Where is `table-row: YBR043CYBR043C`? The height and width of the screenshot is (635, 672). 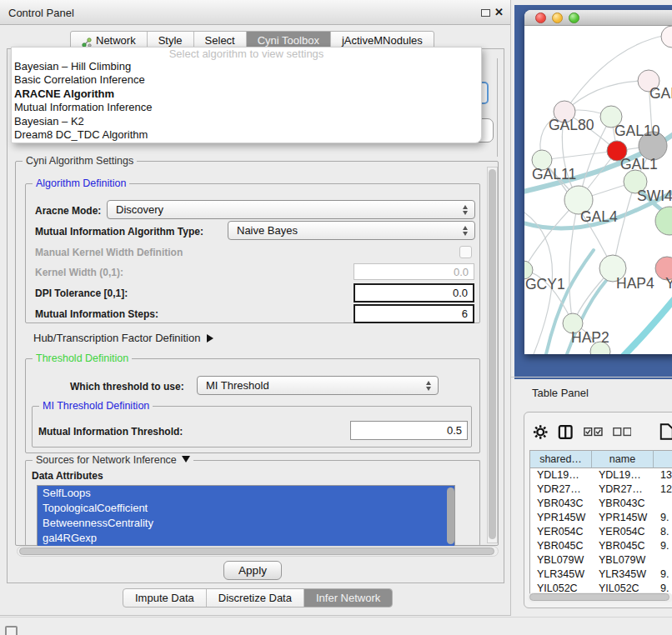 table-row: YBR043CYBR043C is located at coordinates (601, 503).